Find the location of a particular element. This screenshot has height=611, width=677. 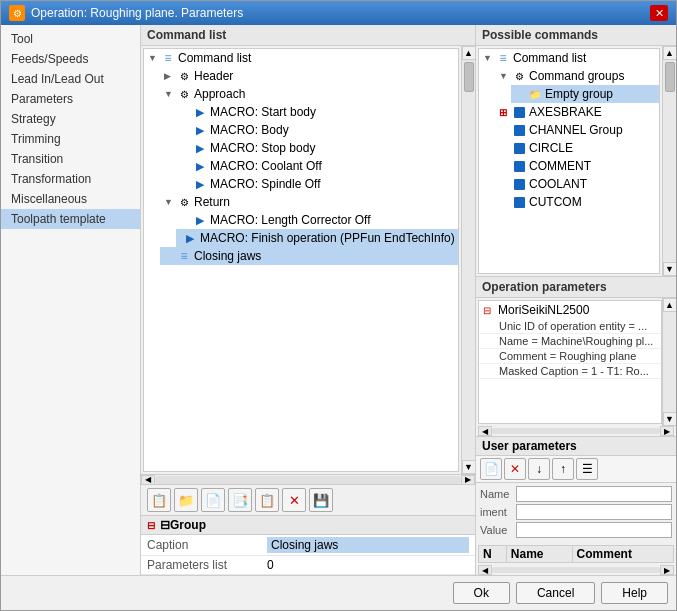

delete-button: ✕ is located at coordinates (294, 500).